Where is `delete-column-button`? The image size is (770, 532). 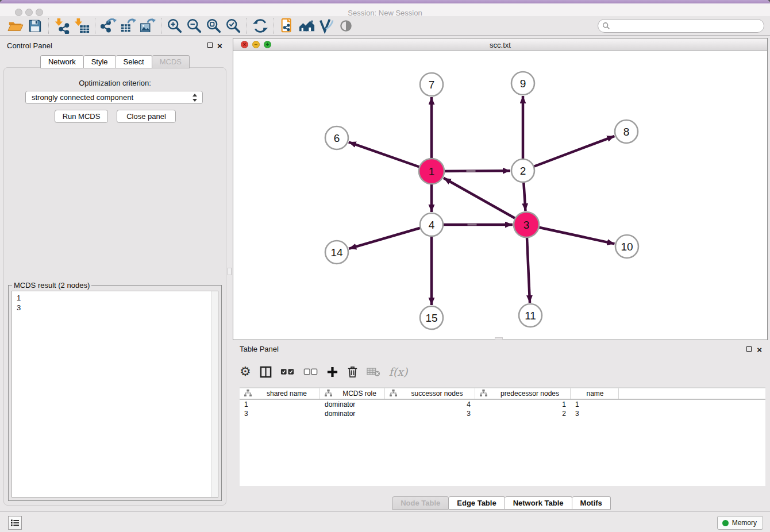 delete-column-button is located at coordinates (353, 372).